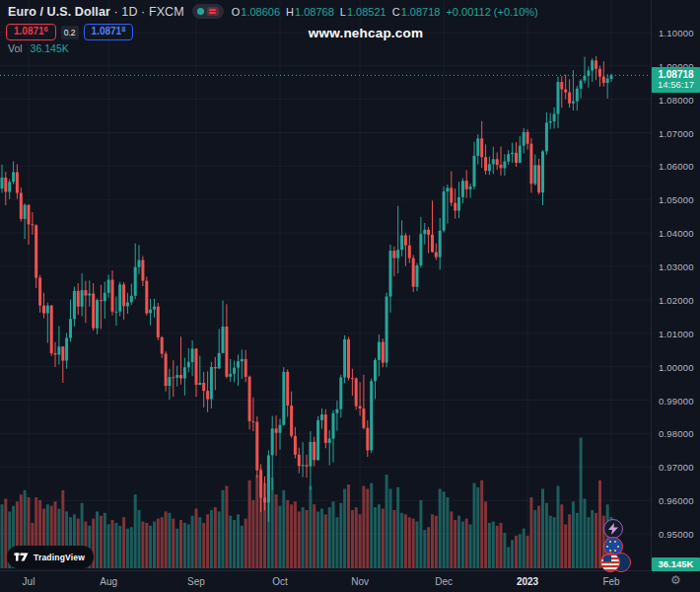 This screenshot has height=592, width=700. Describe the element at coordinates (196, 582) in the screenshot. I see `time-tick-label: Sep` at that location.